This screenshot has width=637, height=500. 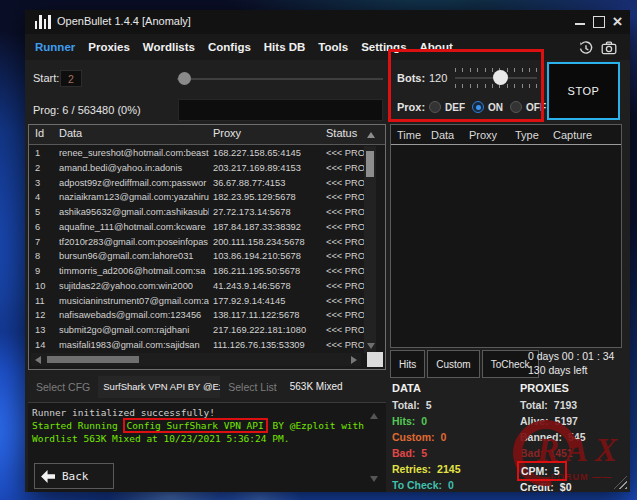 I want to click on cell-proxy: 27.72.173.14:5678, so click(x=268, y=212).